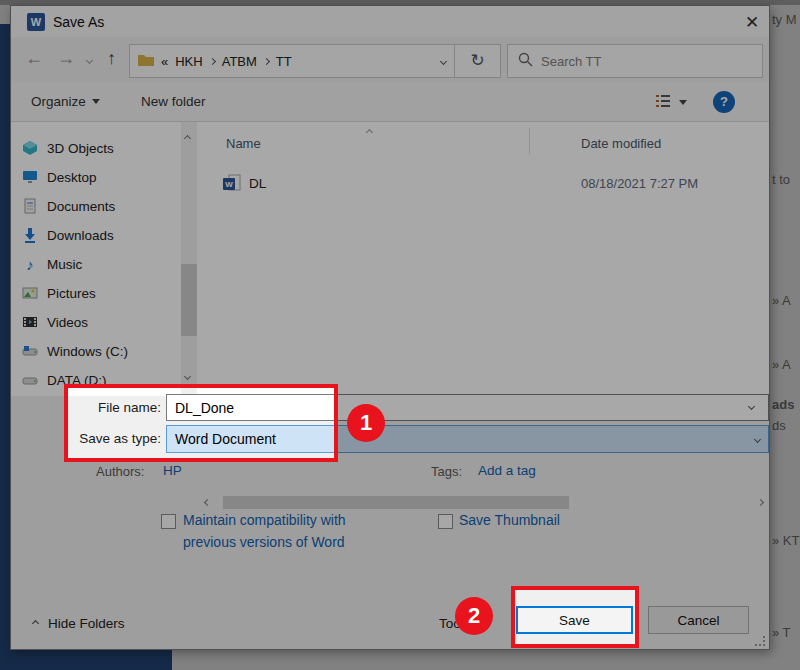 Image resolution: width=800 pixels, height=670 pixels. I want to click on breadcrumb-item: TT, so click(284, 62).